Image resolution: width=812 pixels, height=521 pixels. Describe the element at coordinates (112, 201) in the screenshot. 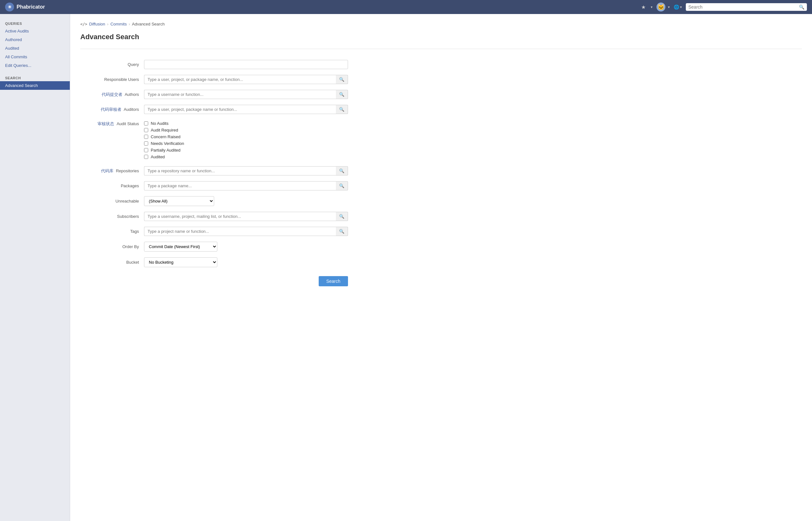

I see `unreachable-label: Unreachable` at that location.